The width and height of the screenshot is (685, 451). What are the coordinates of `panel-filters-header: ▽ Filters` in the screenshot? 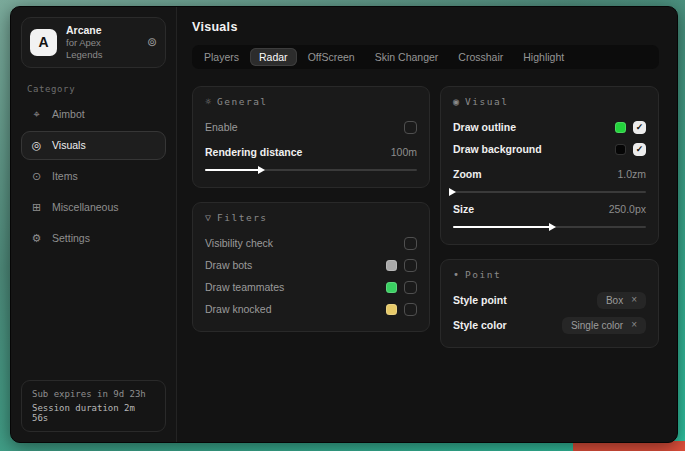 It's located at (311, 218).